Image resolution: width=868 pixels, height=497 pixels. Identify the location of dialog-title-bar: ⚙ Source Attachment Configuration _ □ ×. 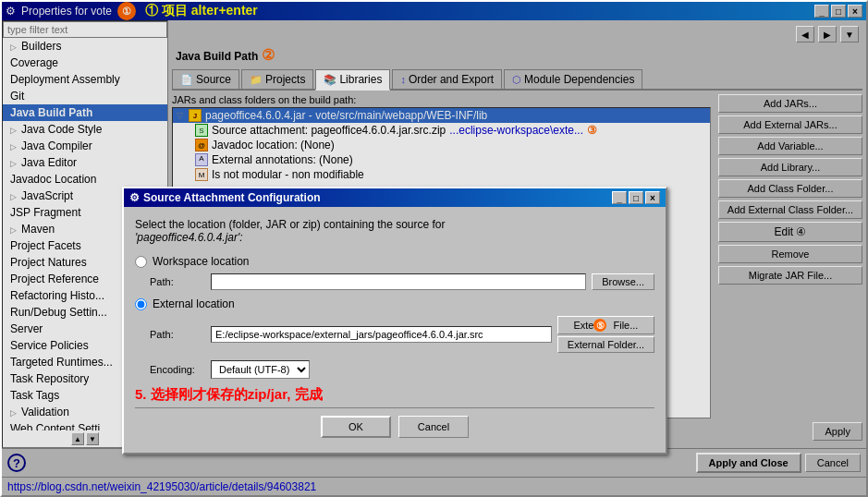
(395, 198).